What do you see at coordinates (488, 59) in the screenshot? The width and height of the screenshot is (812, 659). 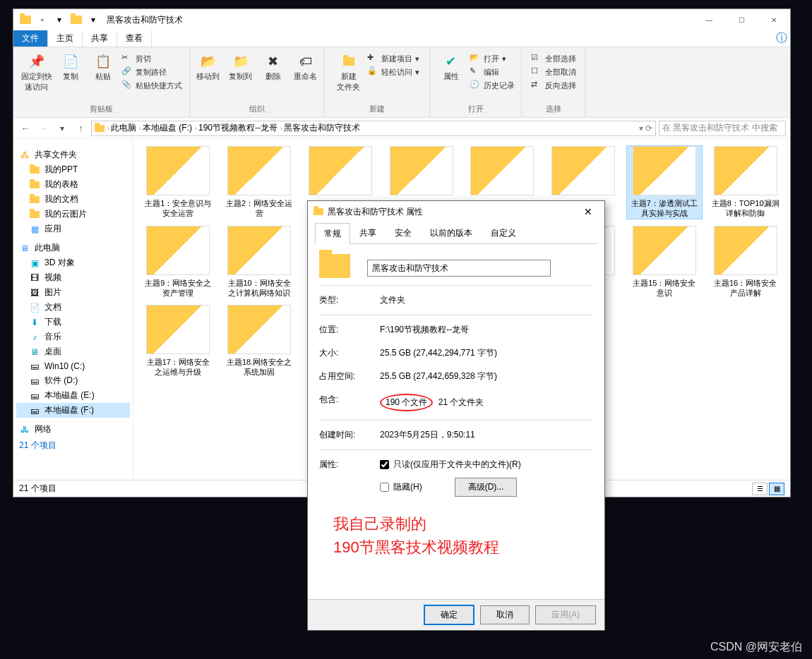 I see `open-button: 📂打开 ▾` at bounding box center [488, 59].